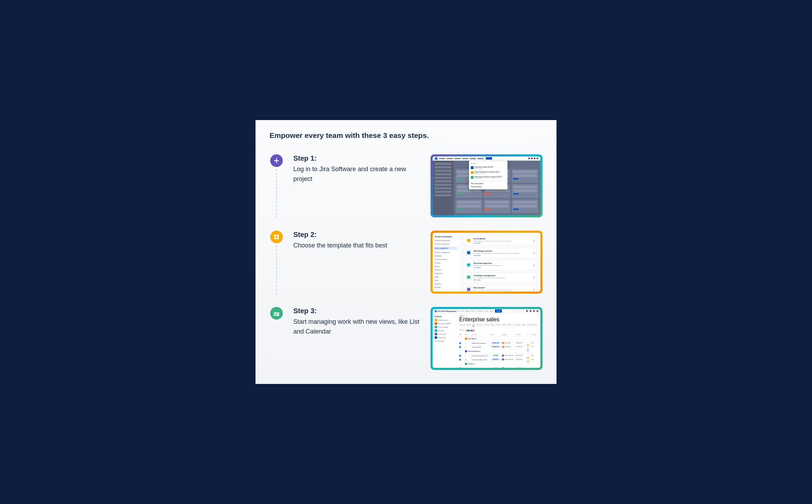  What do you see at coordinates (498, 360) in the screenshot?
I see `table-row: 10Create new page variantDRAFTINGAmar Su…` at bounding box center [498, 360].